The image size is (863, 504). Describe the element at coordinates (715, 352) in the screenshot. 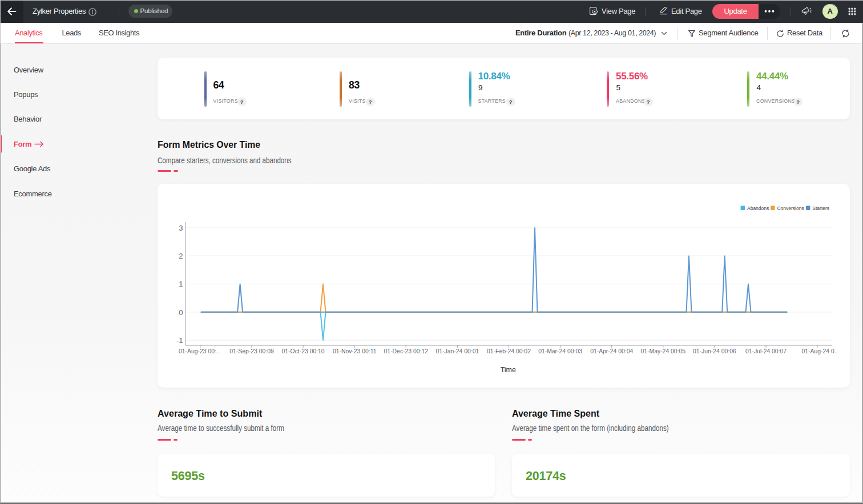

I see `svg-text: 01-Jun-24 00:06` at that location.